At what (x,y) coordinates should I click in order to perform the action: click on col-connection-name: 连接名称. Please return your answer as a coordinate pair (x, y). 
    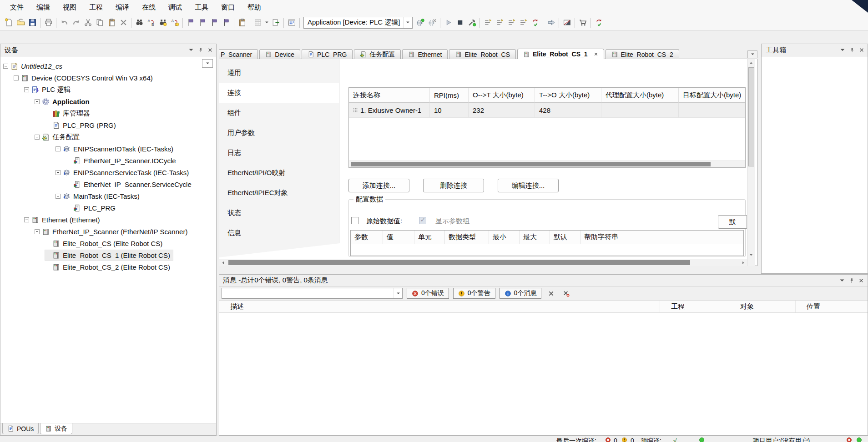
    Looking at the image, I should click on (389, 95).